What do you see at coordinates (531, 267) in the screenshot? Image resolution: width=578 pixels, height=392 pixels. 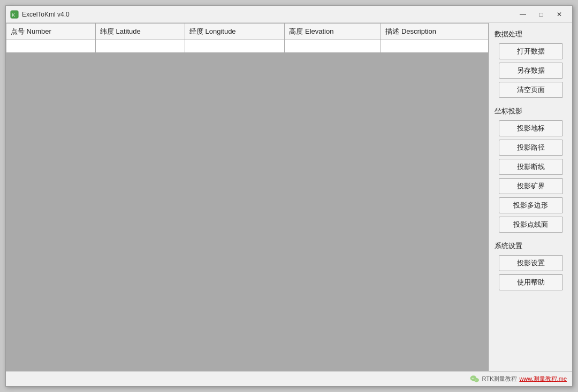 I see `section-system: 系统设置 投影设置 使用帮助` at bounding box center [531, 267].